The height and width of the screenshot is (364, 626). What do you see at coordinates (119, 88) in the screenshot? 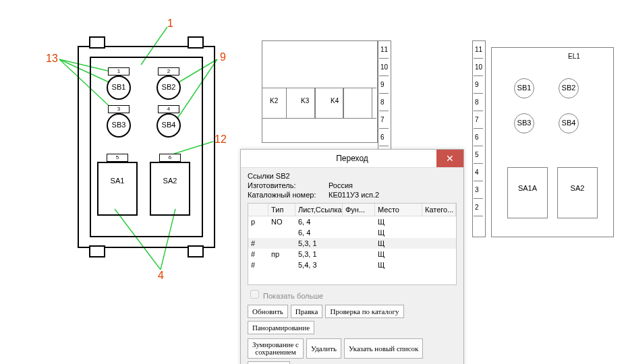
I see `sb1-button: SB11` at bounding box center [119, 88].